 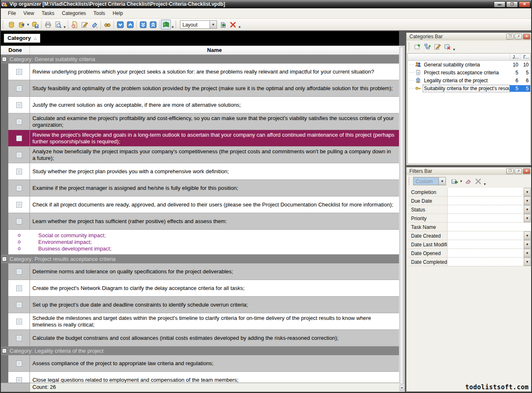 I want to click on task-row: Study feasibility and optimality of the …, so click(x=204, y=88).